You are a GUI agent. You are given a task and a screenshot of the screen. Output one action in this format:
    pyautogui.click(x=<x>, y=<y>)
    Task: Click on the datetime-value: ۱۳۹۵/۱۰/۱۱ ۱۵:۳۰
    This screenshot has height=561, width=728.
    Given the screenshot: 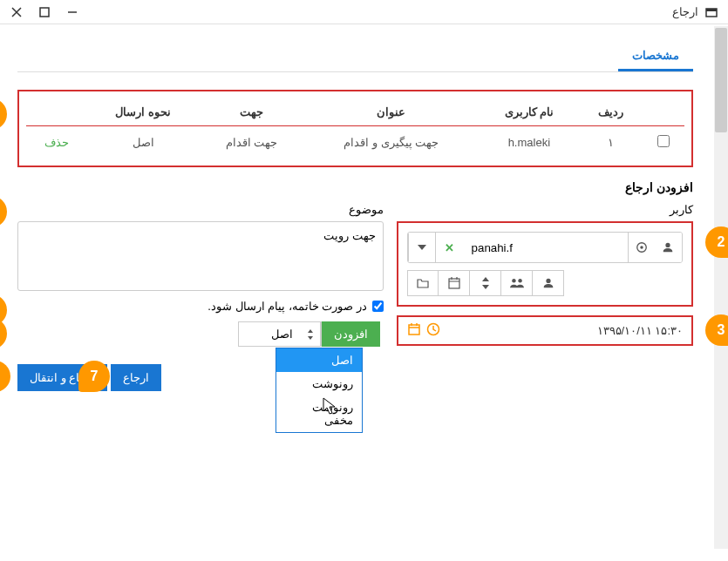 What is the action you would take?
    pyautogui.click(x=640, y=331)
    